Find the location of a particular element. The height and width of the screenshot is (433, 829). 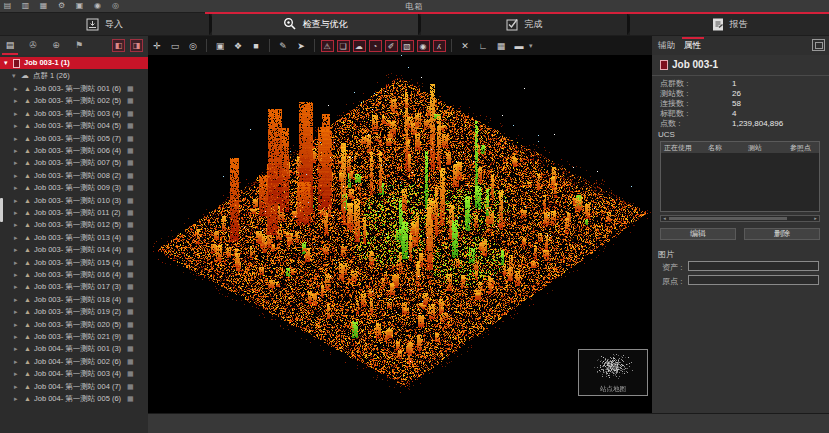

tree-station-row: ▸ ▲ Job 003- 第一测站 001 (6) ▦ is located at coordinates (74, 89).